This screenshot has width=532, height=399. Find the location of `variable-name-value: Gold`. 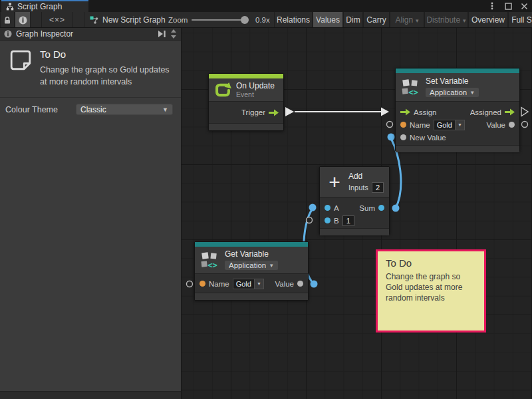

variable-name-value: Gold is located at coordinates (444, 125).